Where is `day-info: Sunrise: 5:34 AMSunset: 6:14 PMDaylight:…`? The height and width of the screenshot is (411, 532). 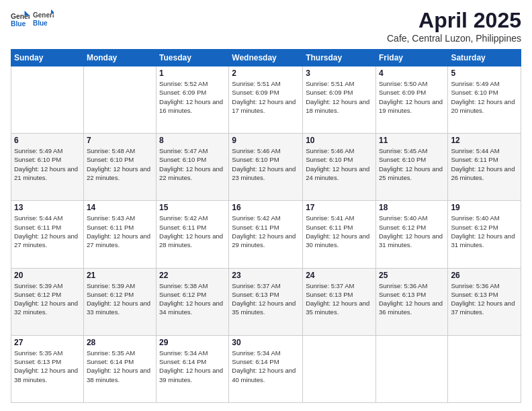 day-info: Sunrise: 5:34 AMSunset: 6:14 PMDaylight:… is located at coordinates (192, 367).